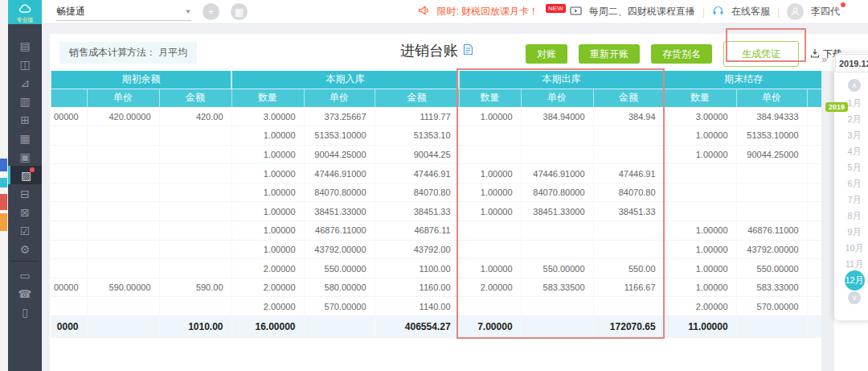 Image resolution: width=868 pixels, height=371 pixels. What do you see at coordinates (796, 11) in the screenshot?
I see `avatar` at bounding box center [796, 11].